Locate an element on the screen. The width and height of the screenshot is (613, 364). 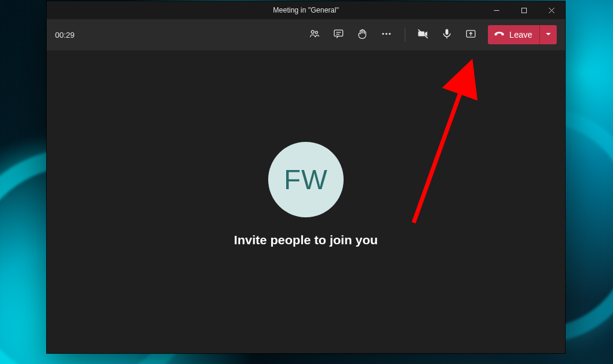
people-icon is located at coordinates (315, 35).